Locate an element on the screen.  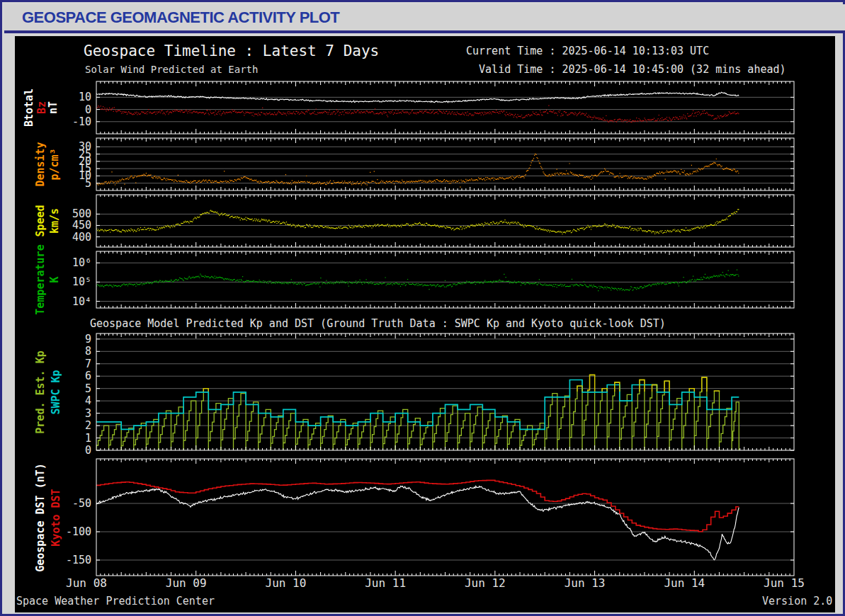
ytick-kp-index: 8 is located at coordinates (88, 351).